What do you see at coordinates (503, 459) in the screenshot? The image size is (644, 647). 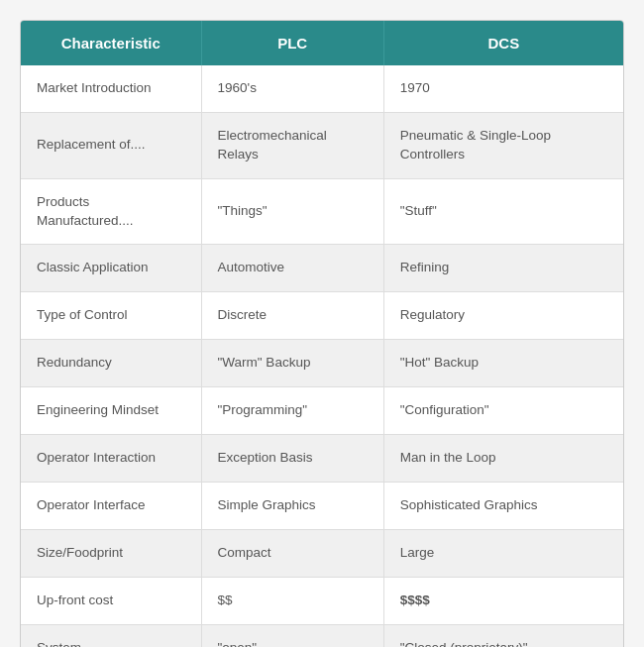 I see `cell-dcs: Man in the Loop` at bounding box center [503, 459].